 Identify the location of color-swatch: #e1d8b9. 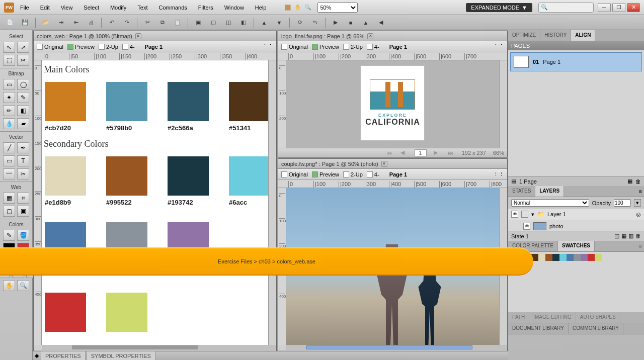
(65, 181).